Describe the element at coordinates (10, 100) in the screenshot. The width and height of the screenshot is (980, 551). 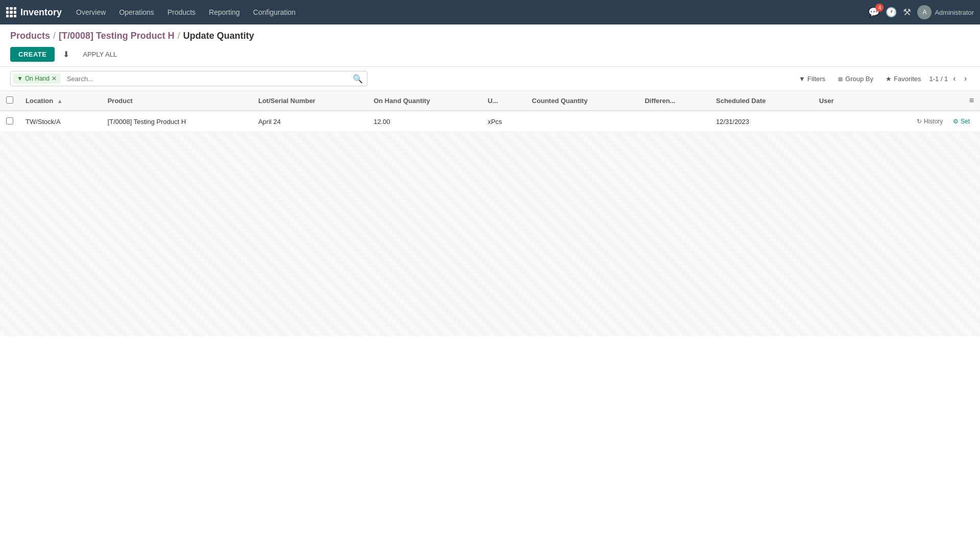
I see `select-all-checkbox` at that location.